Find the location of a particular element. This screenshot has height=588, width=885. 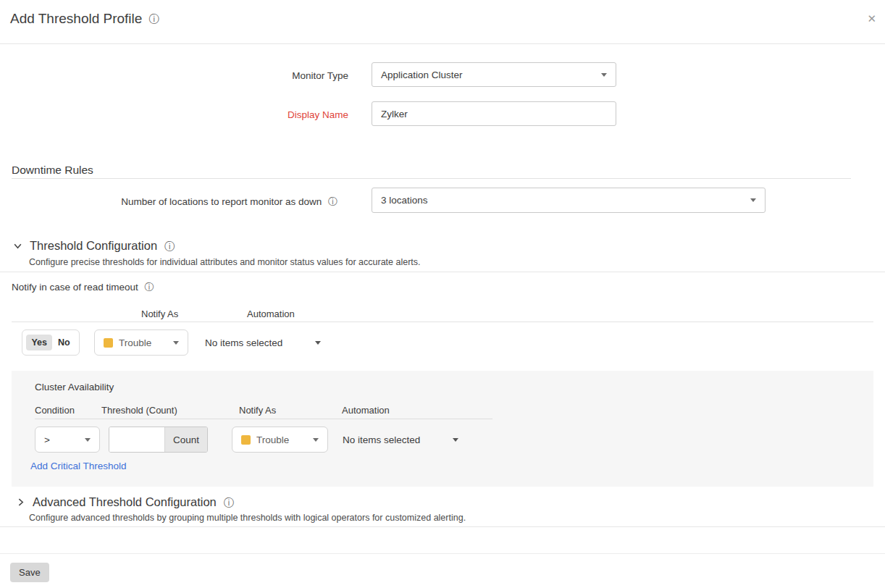

column-header-threshold: Threshold (Count) is located at coordinates (139, 410).